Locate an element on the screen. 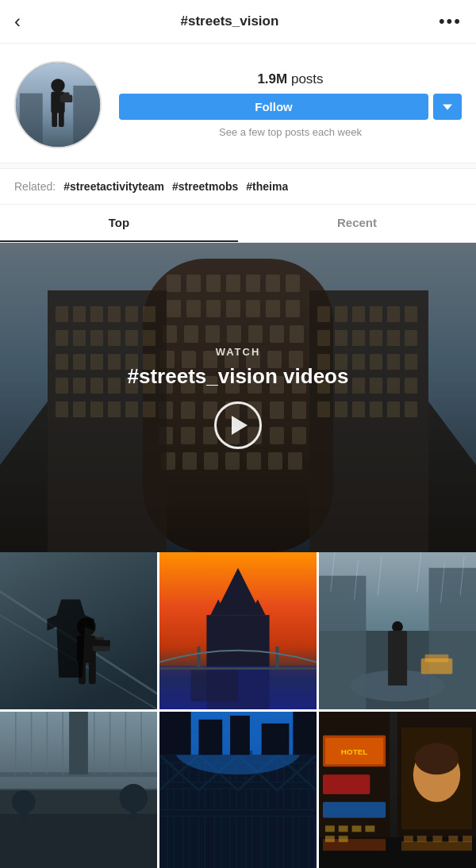  follow-row: Follow is located at coordinates (290, 106).